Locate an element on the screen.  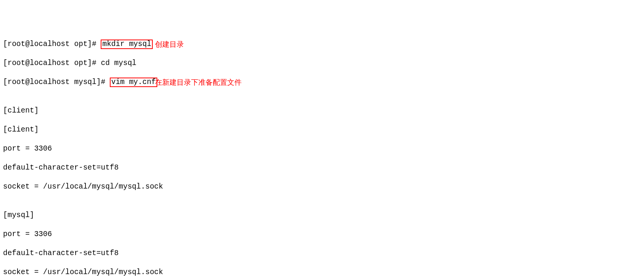
annotation-prepare-config: 在新建目录下准备配置文件 is located at coordinates (198, 82).